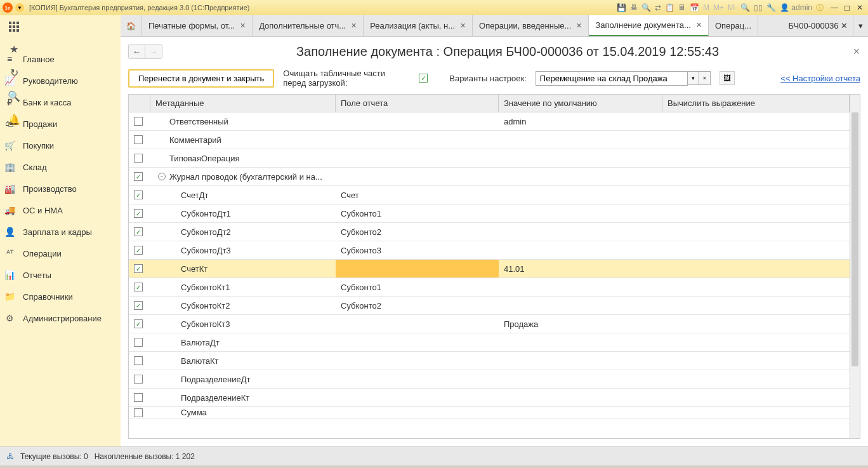 Image resolution: width=868 pixels, height=468 pixels. Describe the element at coordinates (634, 8) in the screenshot. I see `print-icon: 🖶` at that location.